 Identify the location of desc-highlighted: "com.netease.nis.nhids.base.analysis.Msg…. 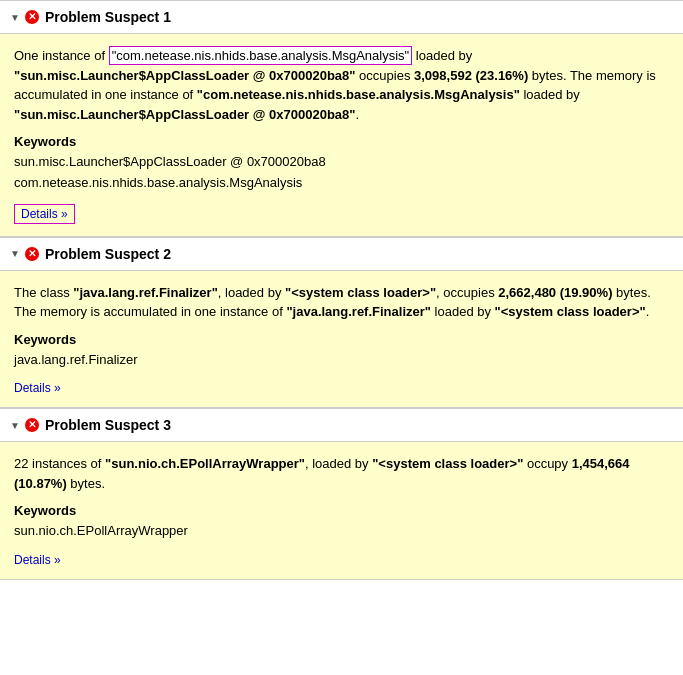
(261, 56).